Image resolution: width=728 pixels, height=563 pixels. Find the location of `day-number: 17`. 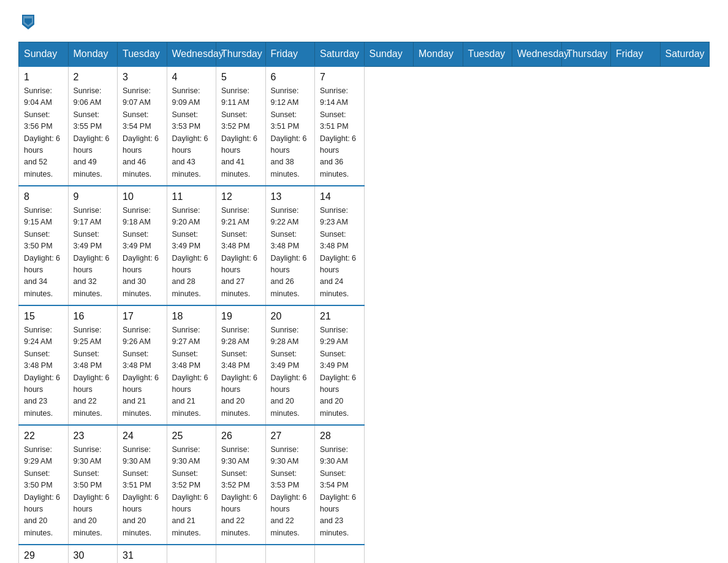

day-number: 17 is located at coordinates (142, 316).